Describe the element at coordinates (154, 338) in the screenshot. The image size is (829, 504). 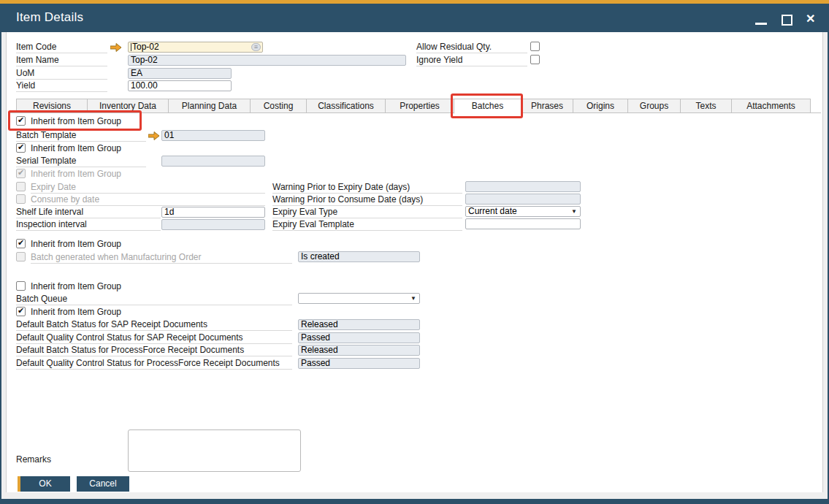
I see `default-qc-sap-label: Default Quality Control Status for SAP R…` at that location.